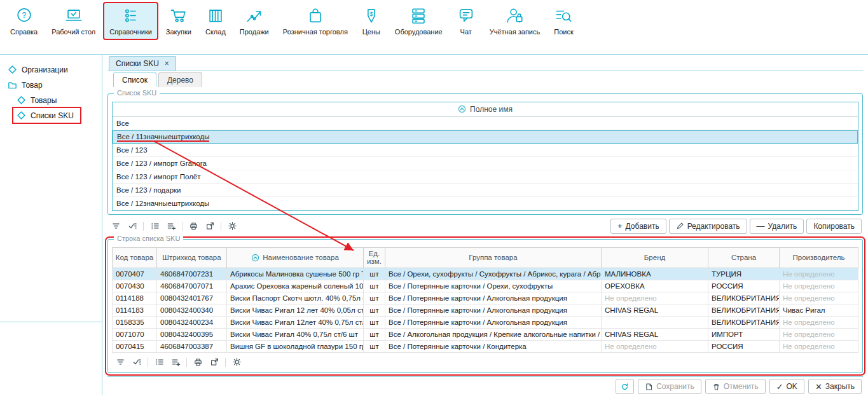 The height and width of the screenshot is (396, 868). Describe the element at coordinates (486, 297) in the screenshot. I see `table-row: 0114188 0080432401767 Виски Паспорт Скот…` at that location.